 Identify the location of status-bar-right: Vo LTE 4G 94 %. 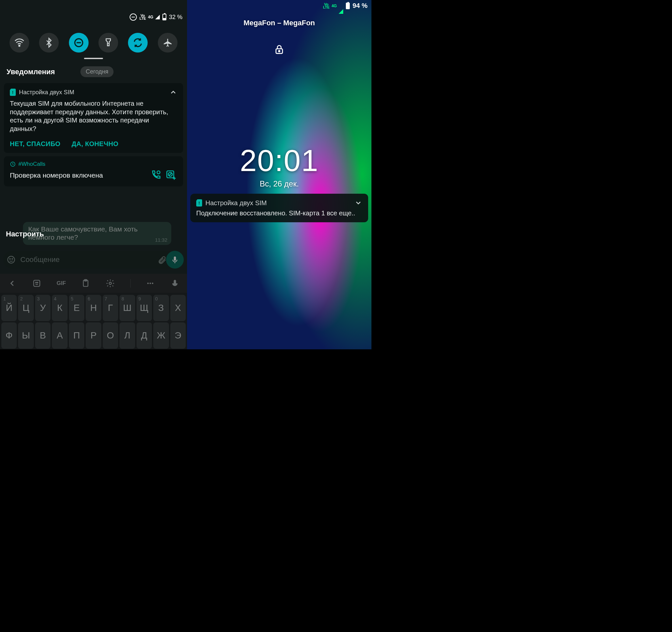
(279, 6).